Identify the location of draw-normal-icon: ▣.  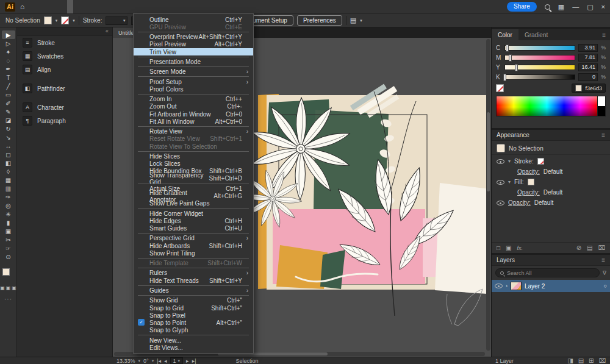
(2, 288).